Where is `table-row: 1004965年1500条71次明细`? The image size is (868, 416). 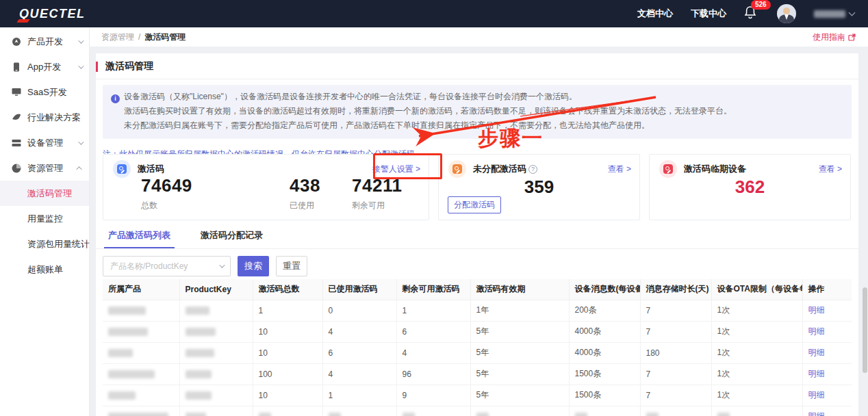 table-row: 1004965年1500条71次明细 is located at coordinates (477, 374).